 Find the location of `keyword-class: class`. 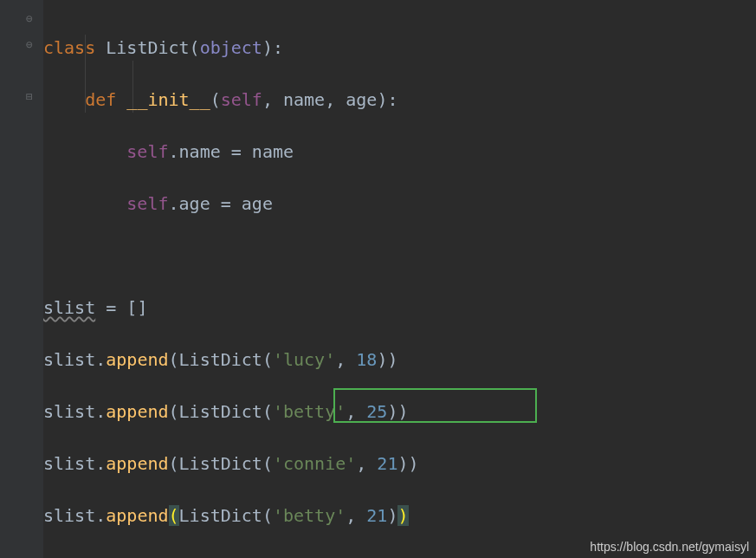

keyword-class: class is located at coordinates (69, 48).